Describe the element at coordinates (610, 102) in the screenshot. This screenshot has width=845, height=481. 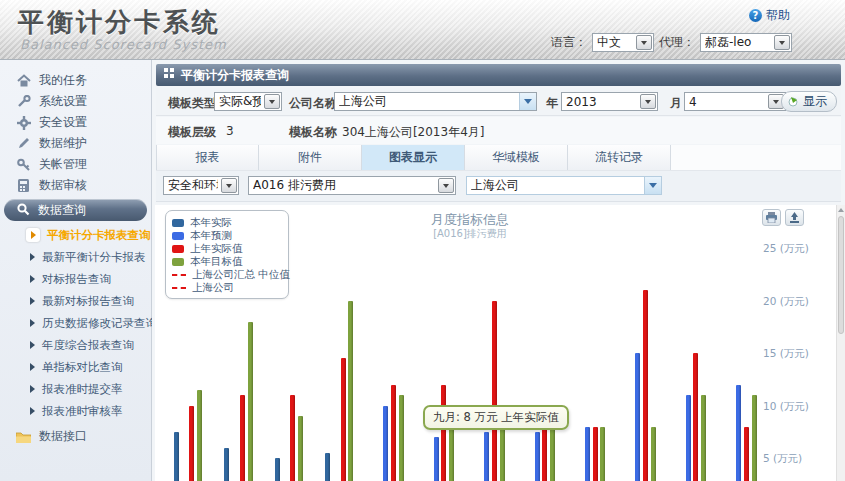
I see `year-select: 2013` at that location.